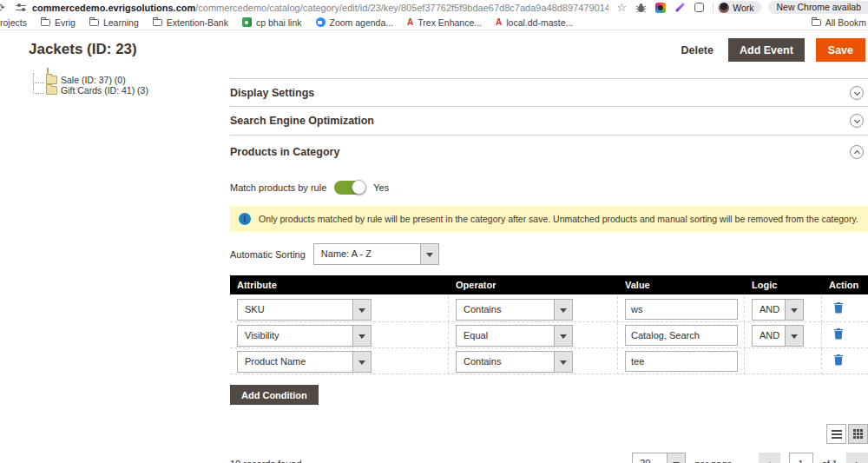  Describe the element at coordinates (840, 50) in the screenshot. I see `save-button: Save` at that location.